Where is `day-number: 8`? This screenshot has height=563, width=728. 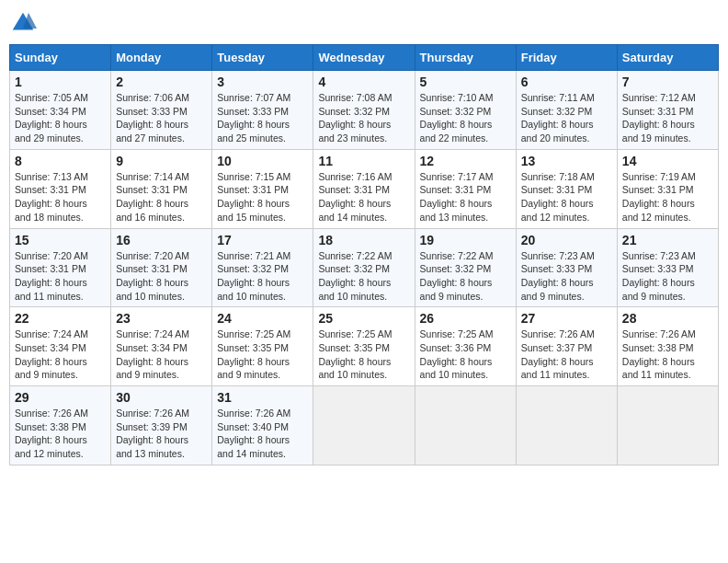
day-number: 8 is located at coordinates (61, 161).